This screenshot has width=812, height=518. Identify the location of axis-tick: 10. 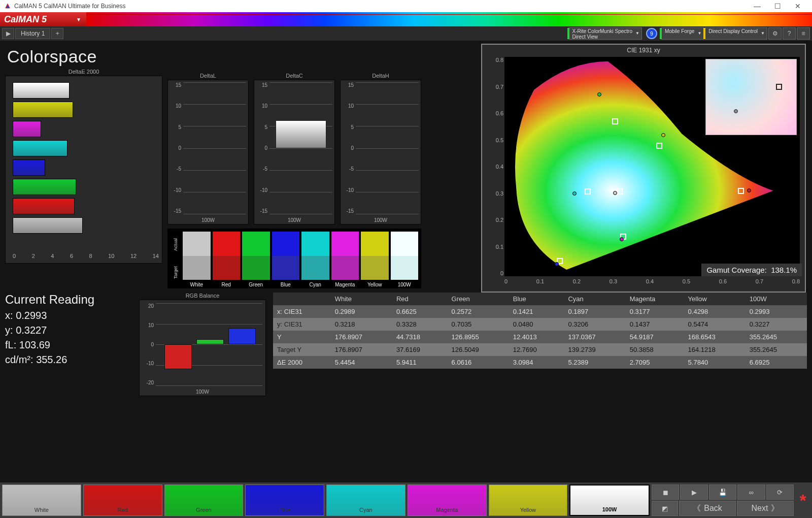
(265, 106).